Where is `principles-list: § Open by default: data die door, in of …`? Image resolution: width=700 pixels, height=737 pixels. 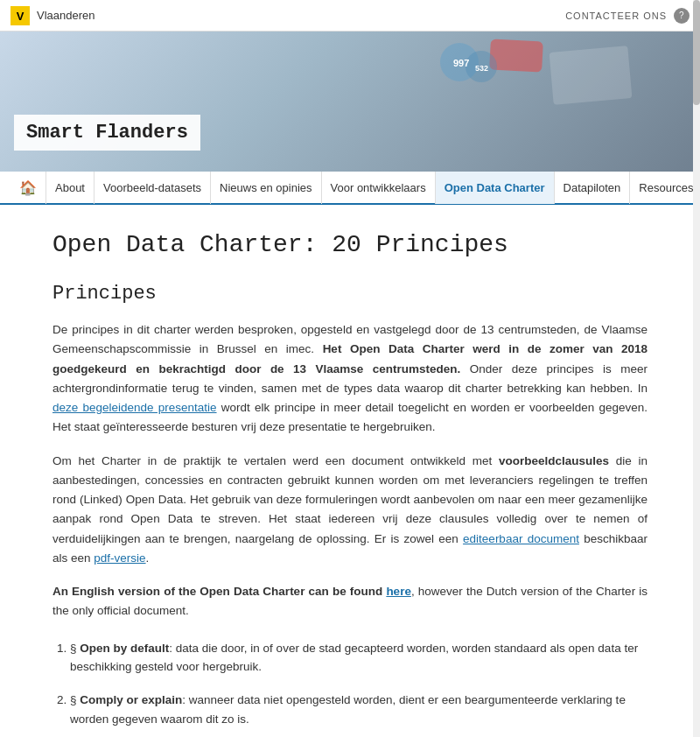 principles-list: § Open by default: data die door, in of … is located at coordinates (350, 688).